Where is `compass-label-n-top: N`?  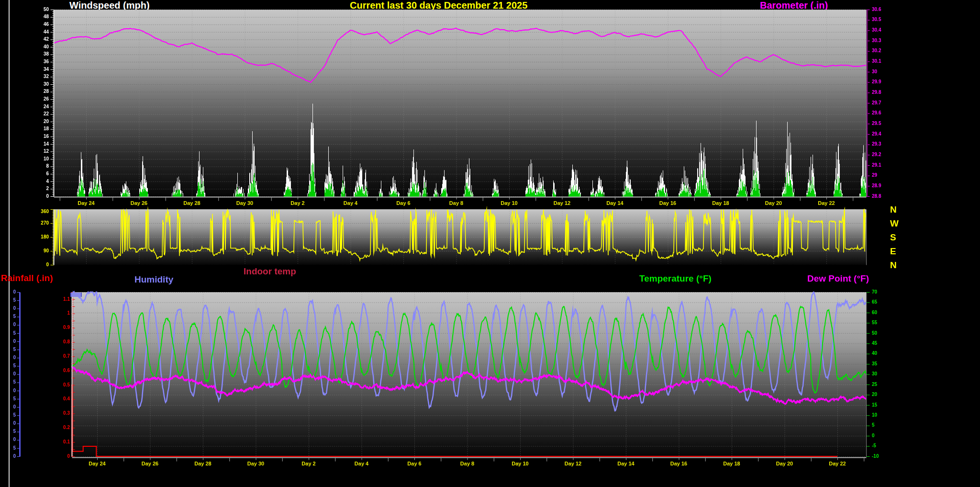
compass-label-n-top: N is located at coordinates (893, 210).